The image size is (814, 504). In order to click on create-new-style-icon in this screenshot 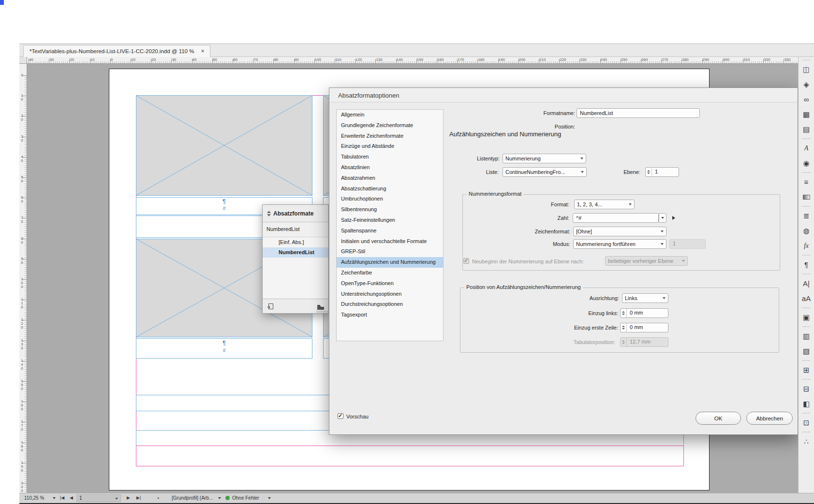, I will do `click(270, 307)`.